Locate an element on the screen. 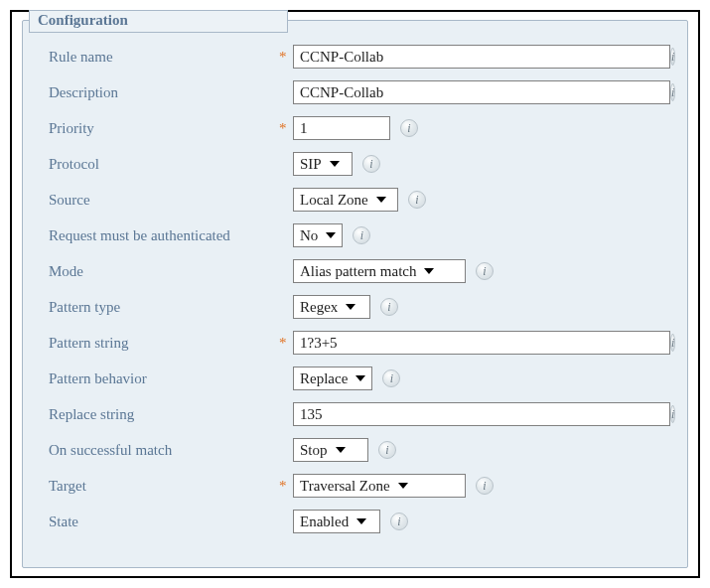  mode-control: Alias pattern match is located at coordinates (379, 271).